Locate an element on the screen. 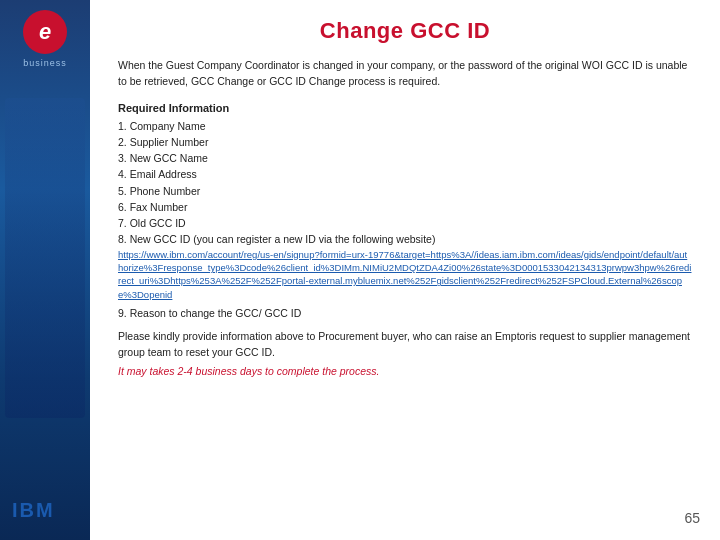 The width and height of the screenshot is (720, 540). logo-subtitle: business is located at coordinates (45, 63).